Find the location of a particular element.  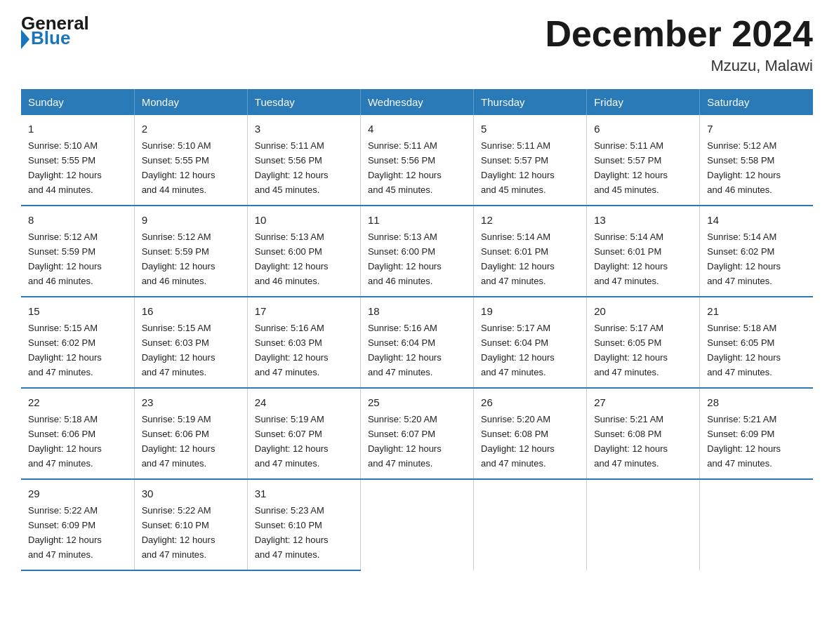

day-number: 4 is located at coordinates (417, 129).